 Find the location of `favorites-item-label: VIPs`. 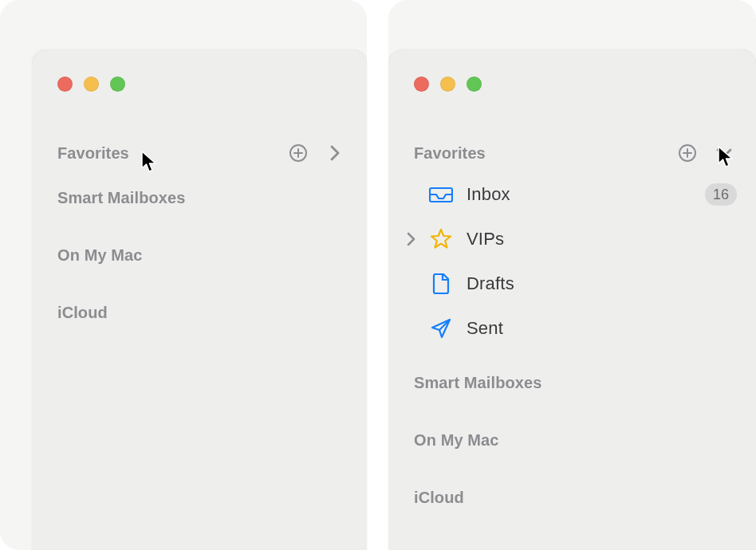

favorites-item-label: VIPs is located at coordinates (485, 239).